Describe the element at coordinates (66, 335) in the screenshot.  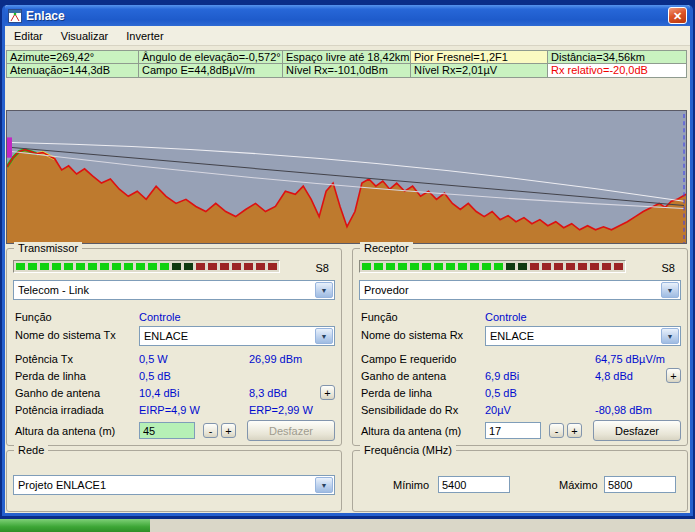
I see `tx-system-name-label: Nome do sistema Tx` at that location.